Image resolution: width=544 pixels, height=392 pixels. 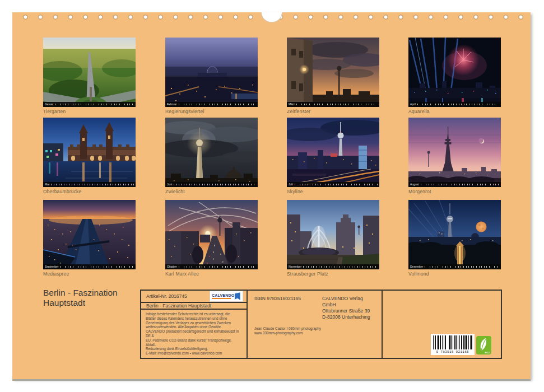 What do you see at coordinates (333, 267) in the screenshot?
I see `calendar-date-strip: November` at bounding box center [333, 267].